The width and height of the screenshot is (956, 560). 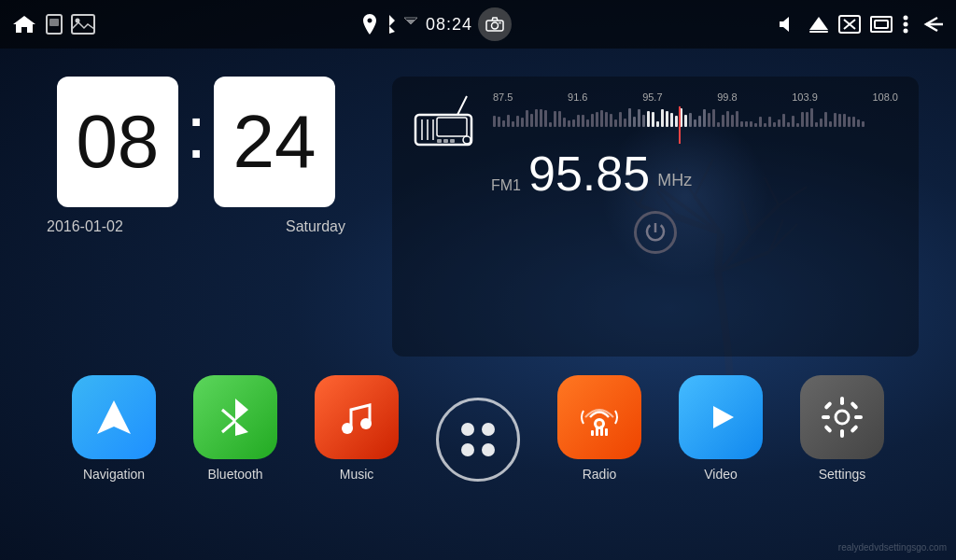 What do you see at coordinates (357, 428) in the screenshot?
I see `app-item-music: Music` at bounding box center [357, 428].